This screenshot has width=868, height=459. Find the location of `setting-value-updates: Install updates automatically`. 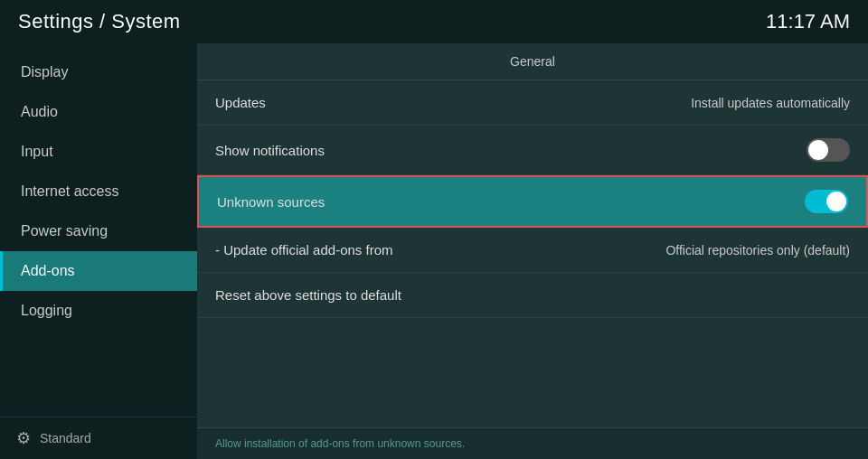

setting-value-updates: Install updates automatically is located at coordinates (770, 103).